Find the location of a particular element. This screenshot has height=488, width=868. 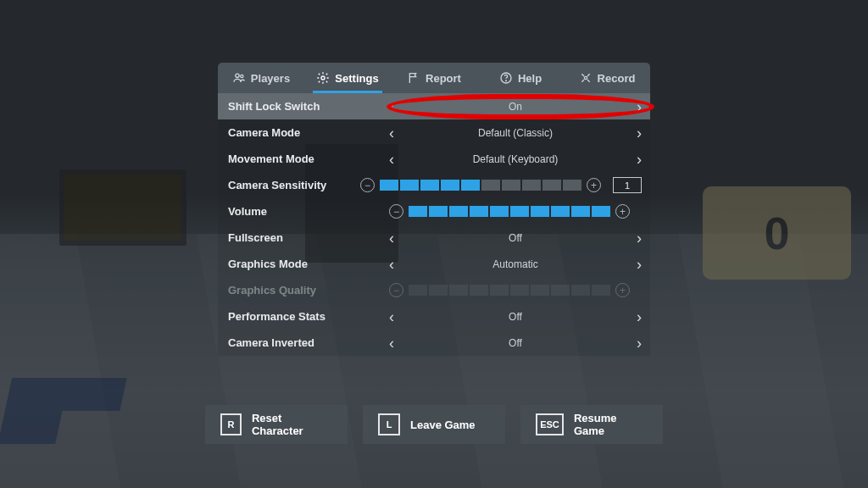

players-icon is located at coordinates (239, 78).